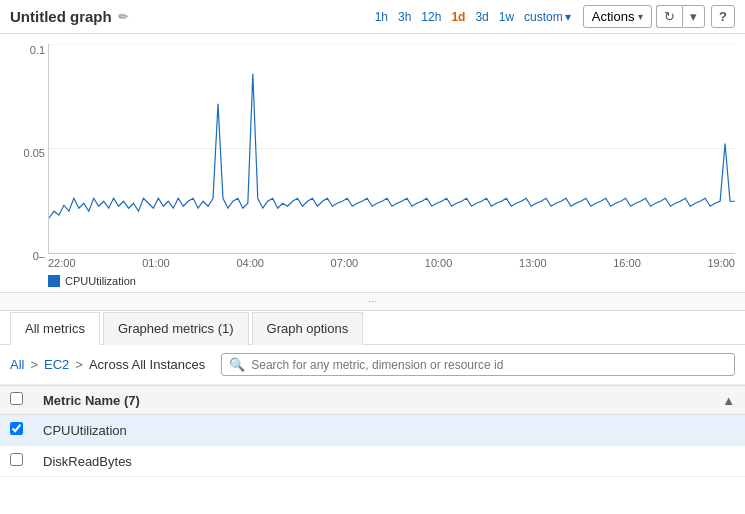  I want to click on time-1d: 1d, so click(458, 17).